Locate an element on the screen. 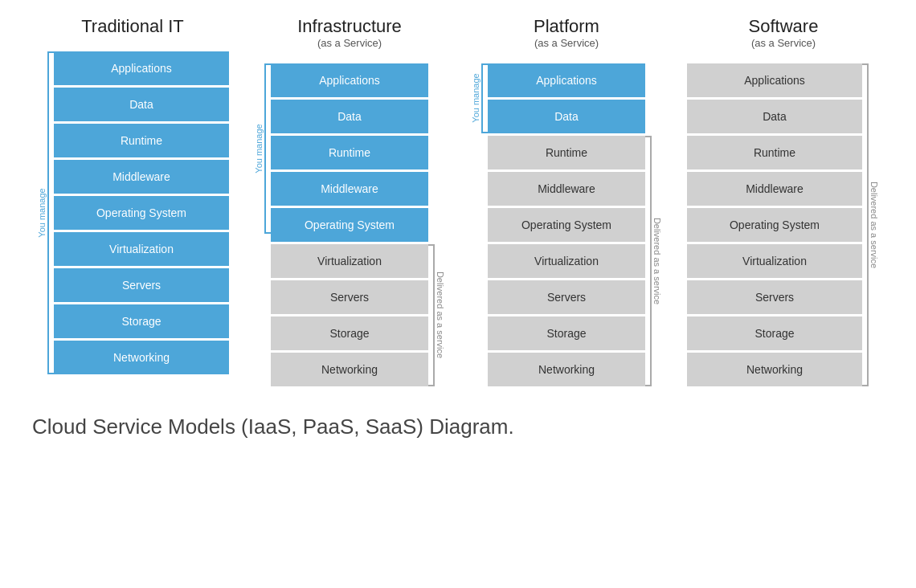 The height and width of the screenshot is (588, 916). layer-virt-col1: Virtualization is located at coordinates (141, 249).